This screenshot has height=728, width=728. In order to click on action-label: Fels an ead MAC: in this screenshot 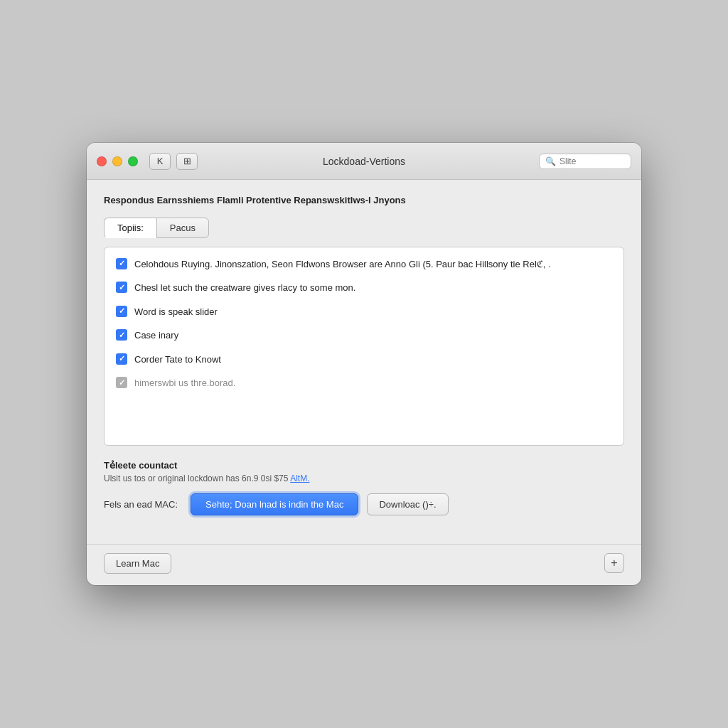, I will do `click(143, 505)`.